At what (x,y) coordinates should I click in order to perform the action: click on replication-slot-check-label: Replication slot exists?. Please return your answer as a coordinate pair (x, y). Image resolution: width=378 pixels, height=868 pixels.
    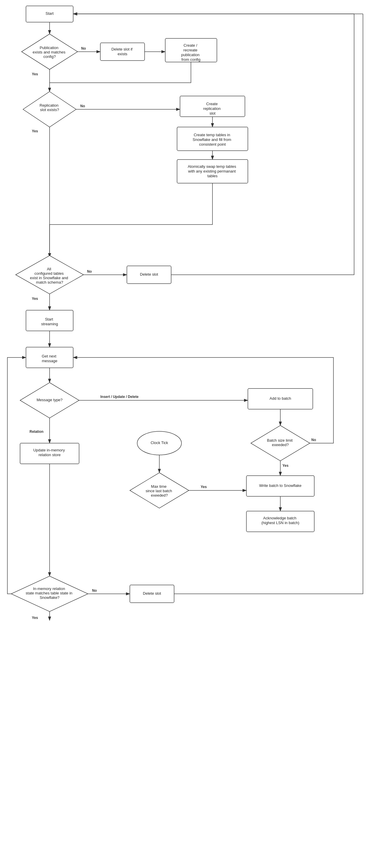
    Looking at the image, I should click on (49, 107).